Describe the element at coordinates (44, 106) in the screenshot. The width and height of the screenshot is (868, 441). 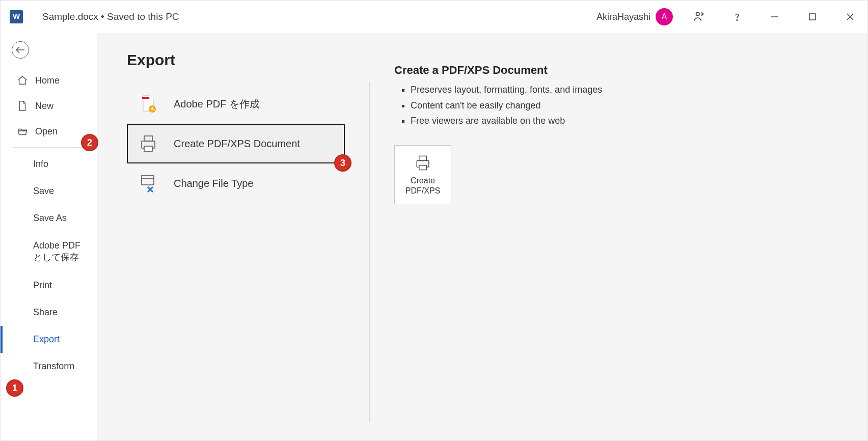
I see `sidebar-item-label: New` at that location.